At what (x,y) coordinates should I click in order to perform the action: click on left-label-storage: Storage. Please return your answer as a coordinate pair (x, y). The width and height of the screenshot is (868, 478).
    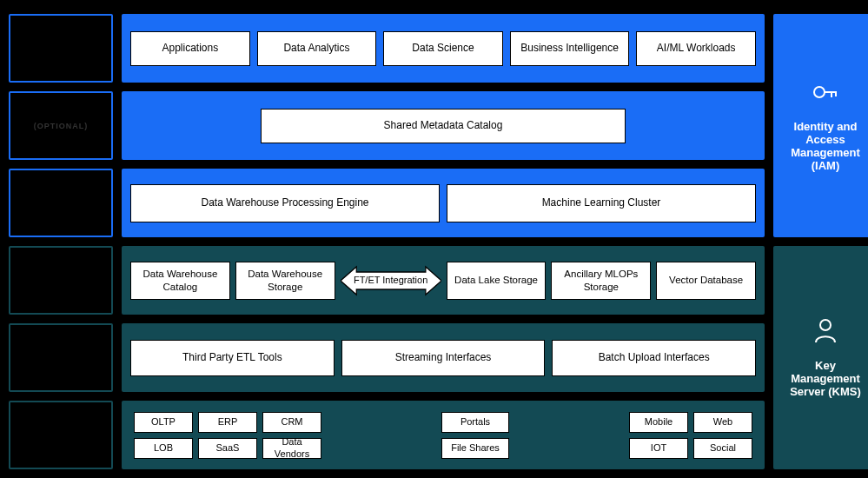
    Looking at the image, I should click on (61, 280).